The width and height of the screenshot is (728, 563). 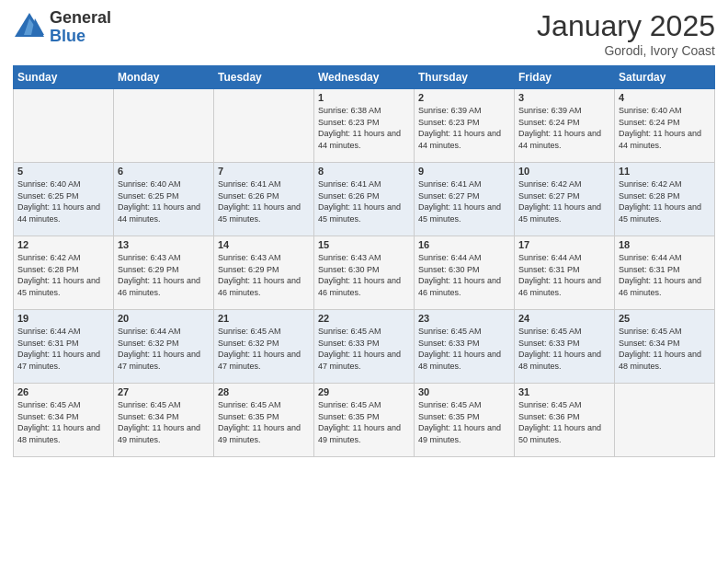 I want to click on day-cell: 15Sunrise: 6:43 AM Sunset: 6:30 PM Dayli…, so click(x=364, y=273).